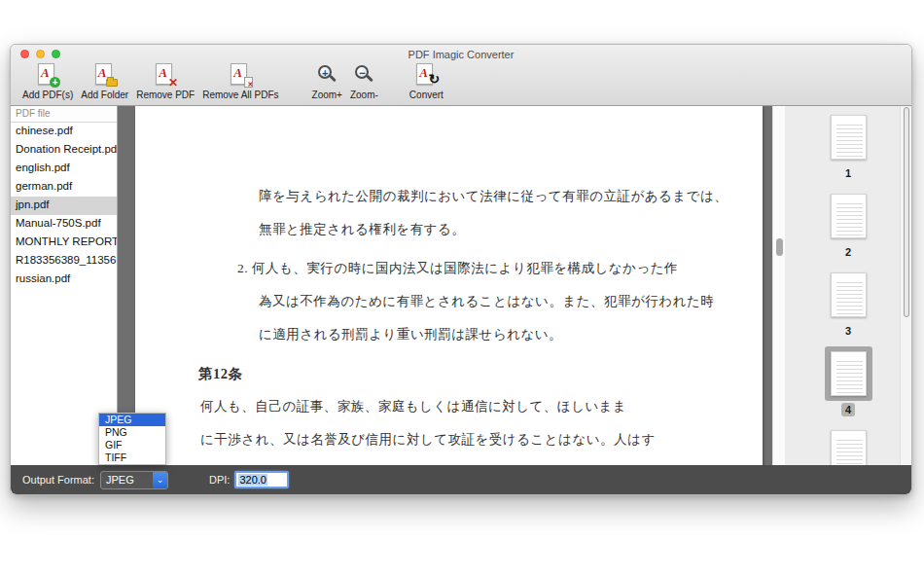  Describe the element at coordinates (48, 95) in the screenshot. I see `toolbar-button-label: Add PDF(s)` at that location.